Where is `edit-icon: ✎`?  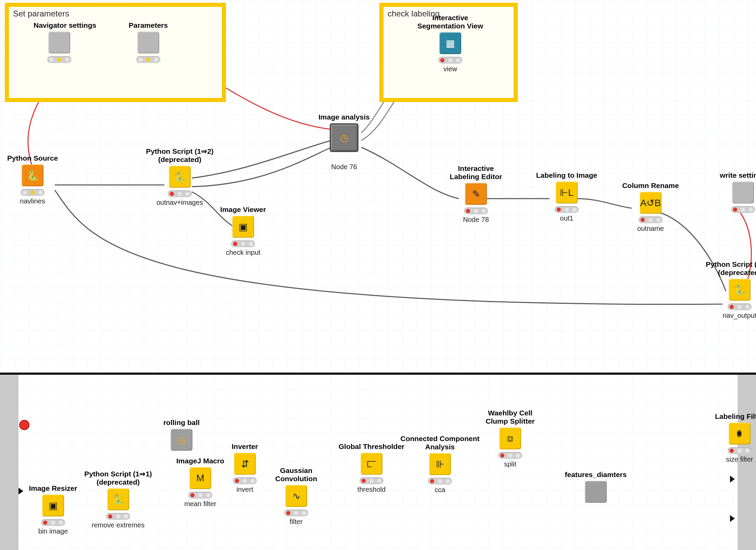
edit-icon: ✎ is located at coordinates (476, 194).